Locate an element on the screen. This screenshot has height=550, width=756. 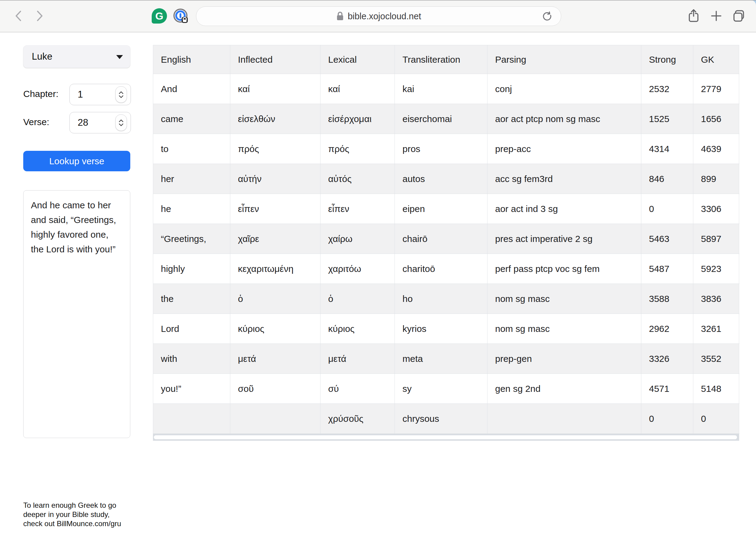
back-button is located at coordinates (18, 16).